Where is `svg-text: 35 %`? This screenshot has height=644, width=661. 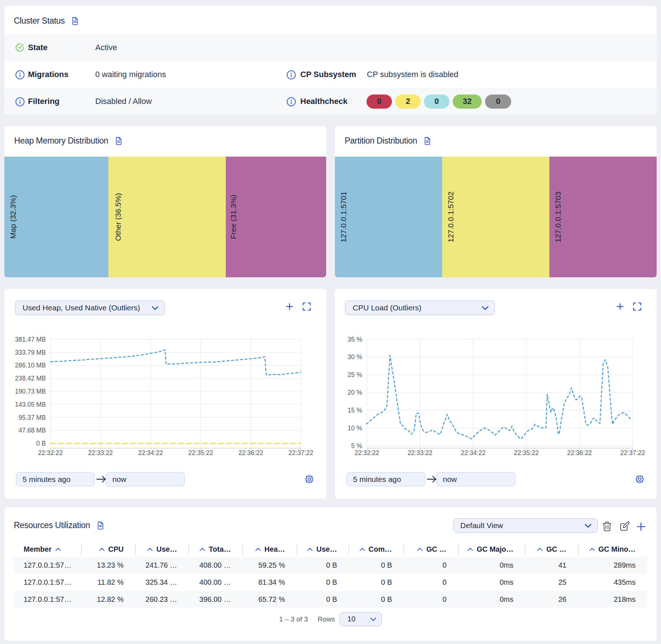
svg-text: 35 % is located at coordinates (355, 339).